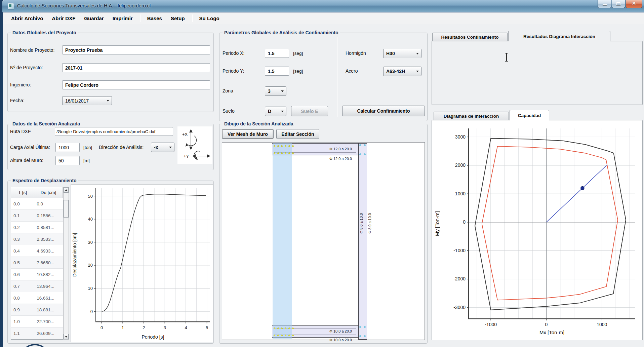  What do you see at coordinates (66, 337) in the screenshot?
I see `scroll-down-button` at bounding box center [66, 337].